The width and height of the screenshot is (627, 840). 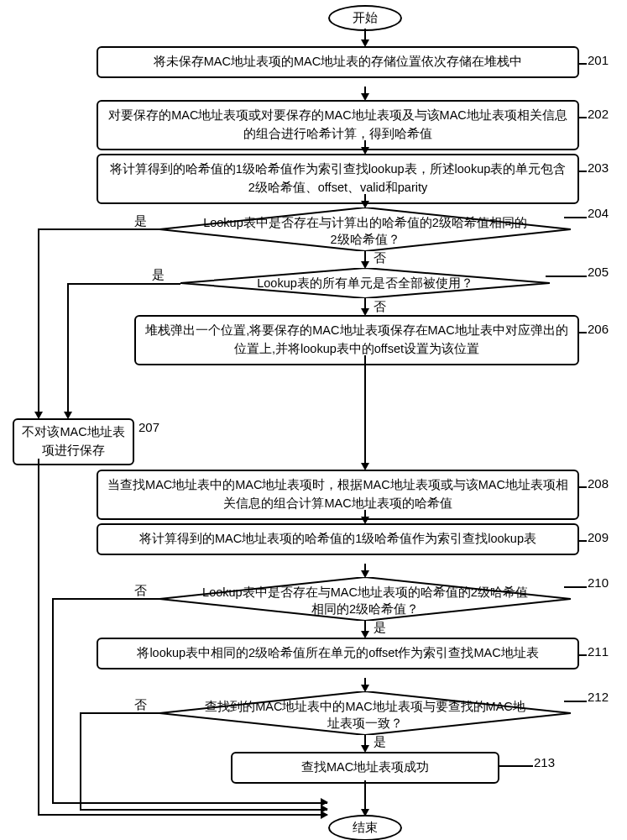 What do you see at coordinates (337, 539) in the screenshot?
I see `step-209: 将计算得到的MAC地址表项的哈希值的1级哈希值作为索引查找lookup表` at bounding box center [337, 539].